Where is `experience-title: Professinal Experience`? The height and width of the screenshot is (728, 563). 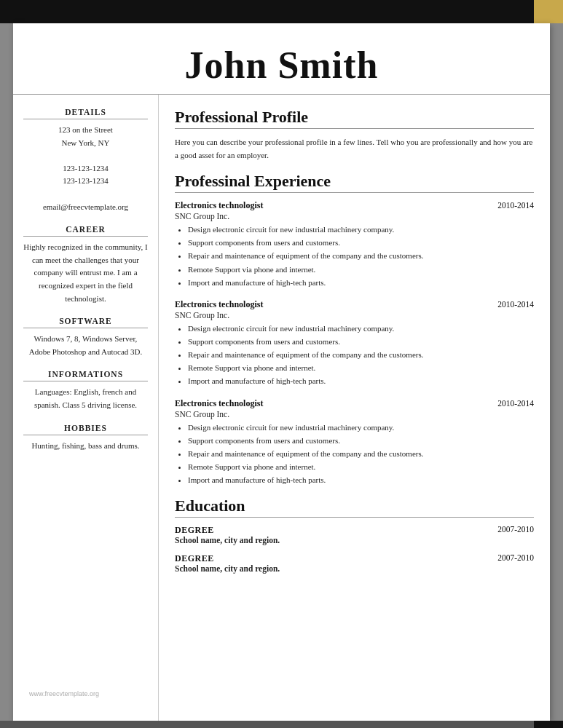 experience-title: Professinal Experience is located at coordinates (354, 181).